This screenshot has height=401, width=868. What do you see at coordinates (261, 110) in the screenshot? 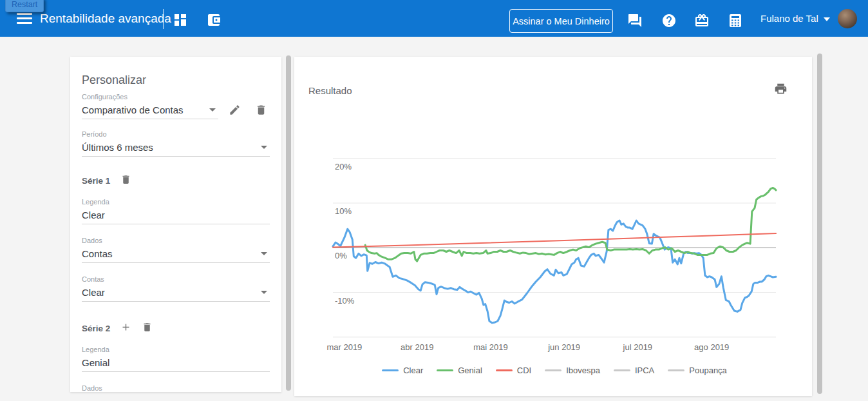
I see `delete-config-button` at bounding box center [261, 110].